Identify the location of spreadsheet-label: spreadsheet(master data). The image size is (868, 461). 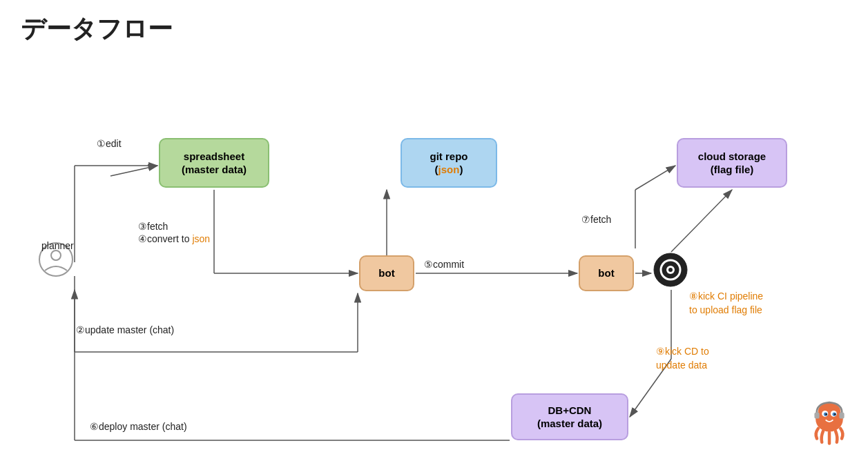
(214, 163).